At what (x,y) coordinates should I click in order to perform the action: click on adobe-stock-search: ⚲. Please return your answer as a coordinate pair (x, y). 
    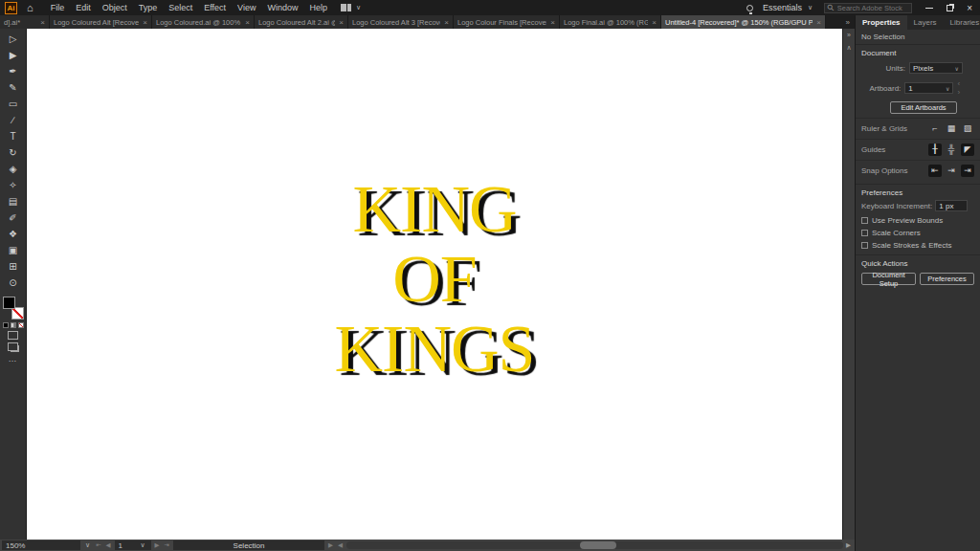
    Looking at the image, I should click on (868, 8).